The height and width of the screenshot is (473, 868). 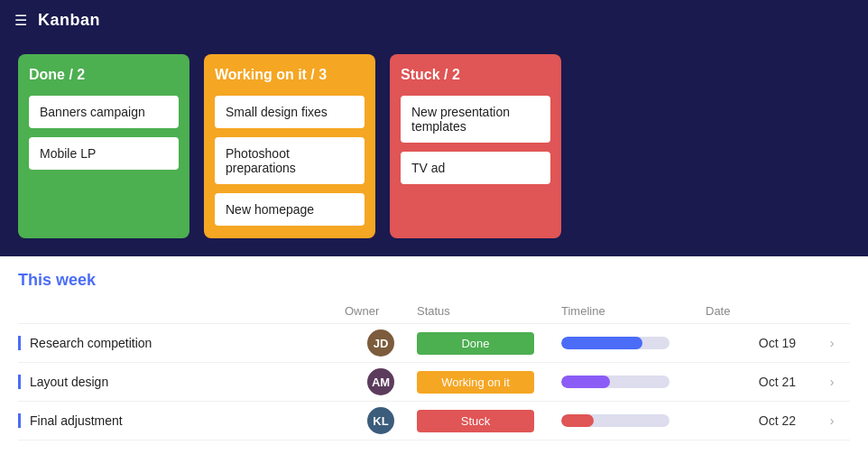 I want to click on avatar: AM, so click(x=381, y=382).